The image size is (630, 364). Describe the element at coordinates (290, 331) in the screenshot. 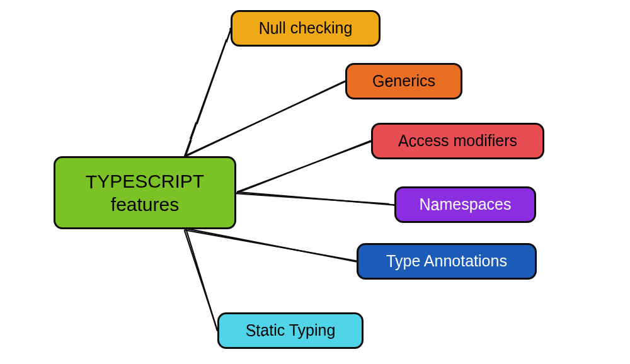

I see `feature-static-typing: Static Typing` at that location.